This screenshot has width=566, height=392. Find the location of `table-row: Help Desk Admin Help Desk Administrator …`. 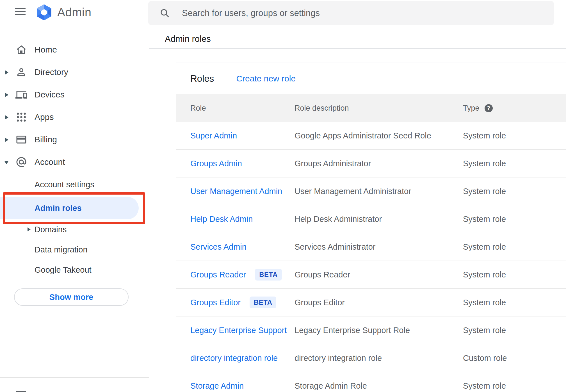

table-row: Help Desk Admin Help Desk Administrator … is located at coordinates (371, 219).